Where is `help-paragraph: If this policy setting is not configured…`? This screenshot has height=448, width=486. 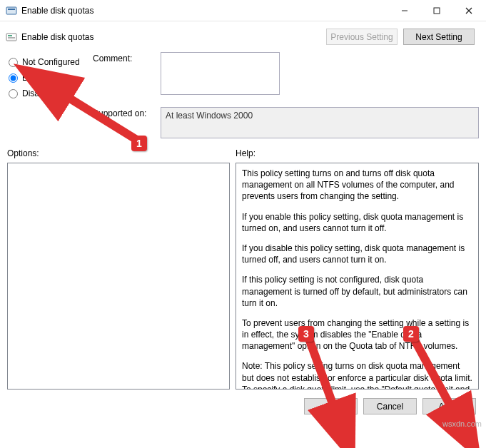
help-paragraph: If this policy setting is not configured… is located at coordinates (357, 291).